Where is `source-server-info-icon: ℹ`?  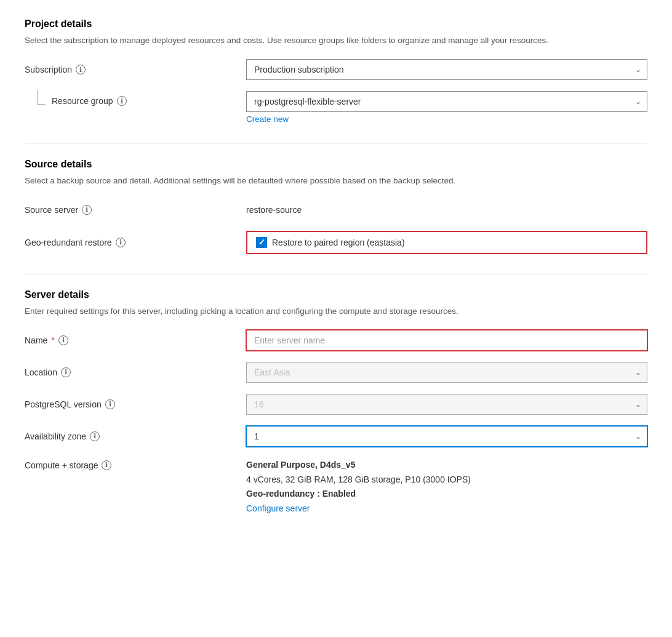
source-server-info-icon: ℹ is located at coordinates (87, 210).